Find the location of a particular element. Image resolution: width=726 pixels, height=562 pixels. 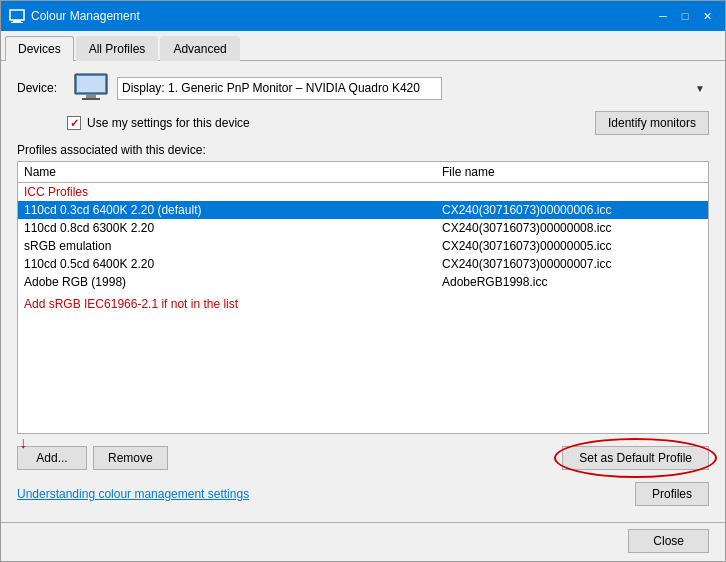

table-header: Name File name is located at coordinates (363, 172).